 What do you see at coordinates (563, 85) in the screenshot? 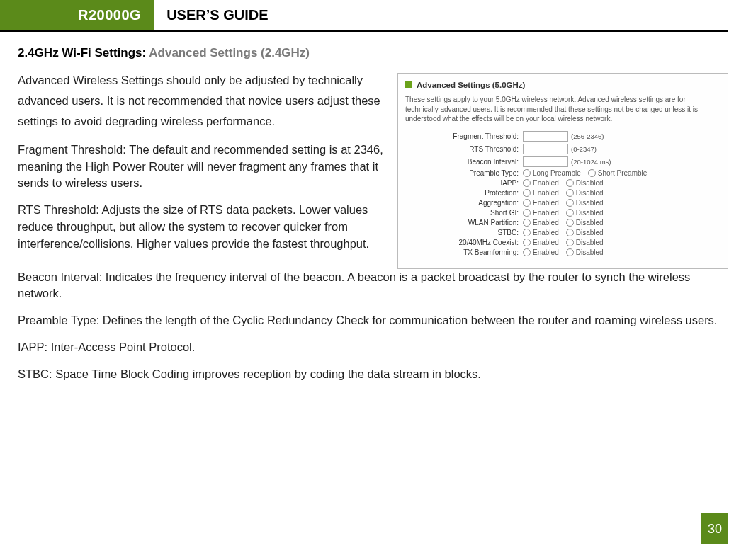
I see `screenshot-title-row: Advanced Settings (5.0GHz)` at bounding box center [563, 85].